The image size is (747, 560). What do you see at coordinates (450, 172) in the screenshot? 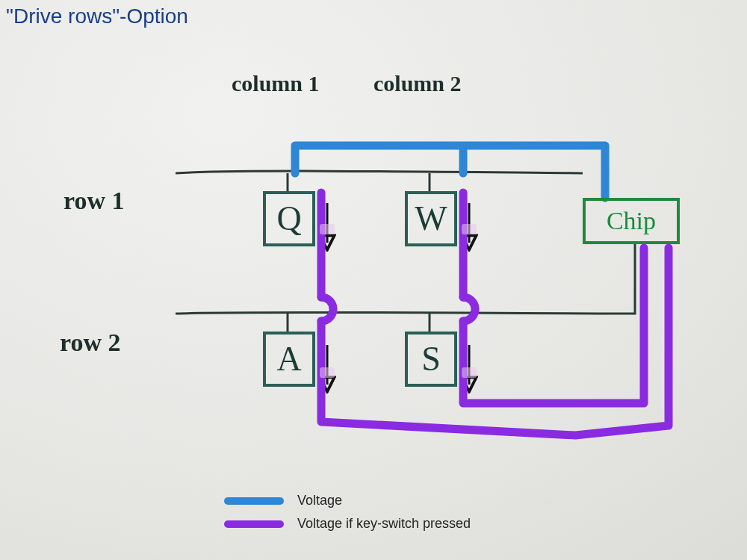
I see `voltage-line` at bounding box center [450, 172].